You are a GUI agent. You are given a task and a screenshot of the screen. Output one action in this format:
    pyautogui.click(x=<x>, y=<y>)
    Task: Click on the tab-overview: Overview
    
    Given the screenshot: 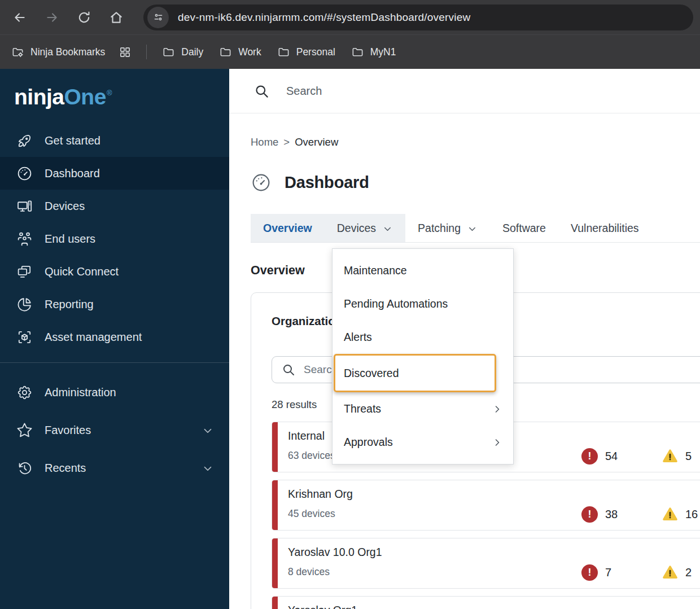 What is the action you would take?
    pyautogui.click(x=288, y=228)
    